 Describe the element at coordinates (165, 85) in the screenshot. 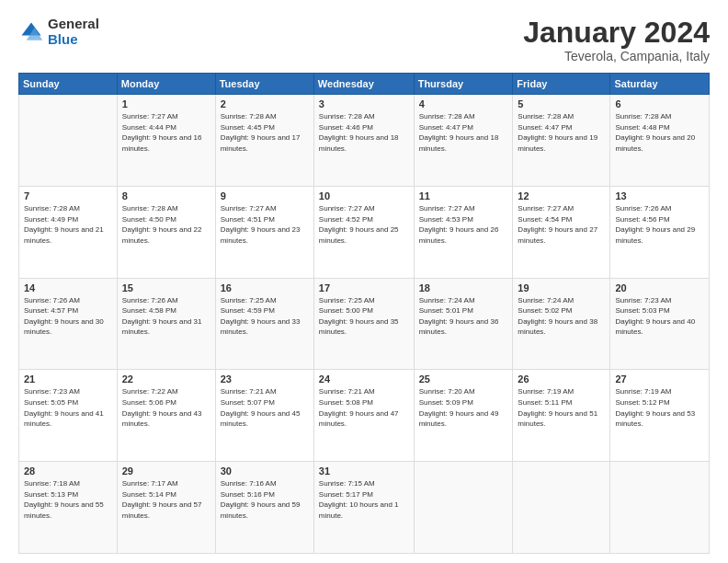

I see `col-header-monday: Monday` at that location.